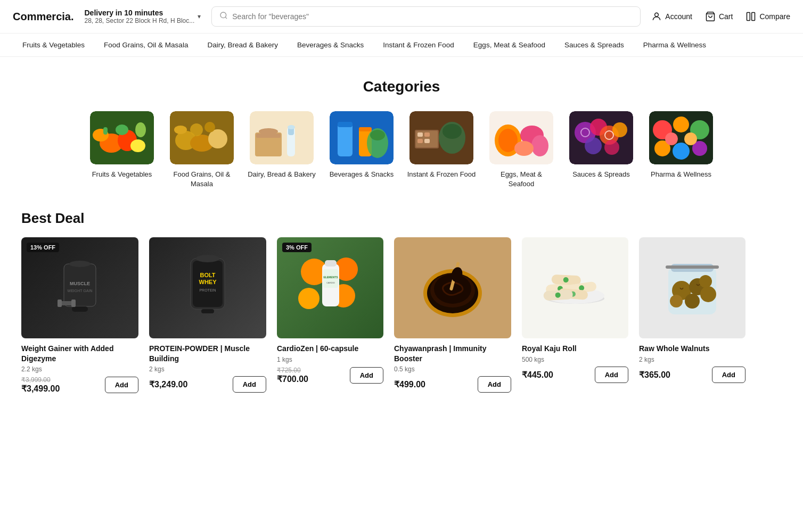 The image size is (803, 532). I want to click on product-weight-3: 1 kgs, so click(330, 360).